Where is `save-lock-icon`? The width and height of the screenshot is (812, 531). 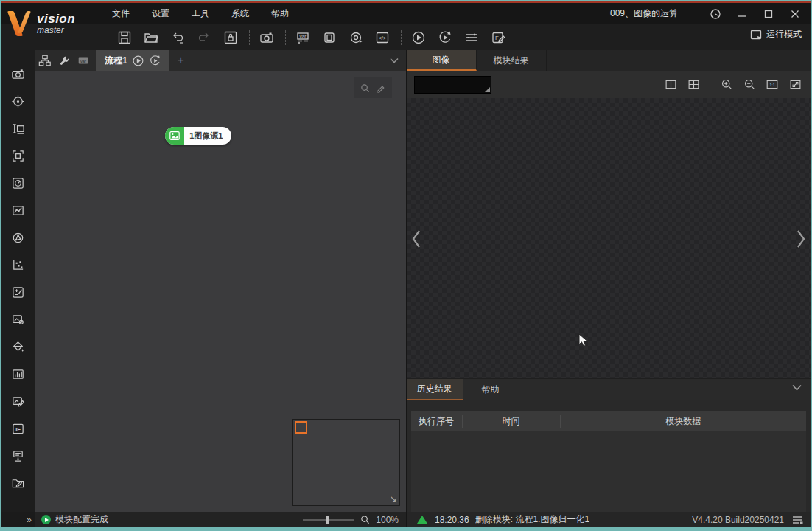 save-lock-icon is located at coordinates (231, 38).